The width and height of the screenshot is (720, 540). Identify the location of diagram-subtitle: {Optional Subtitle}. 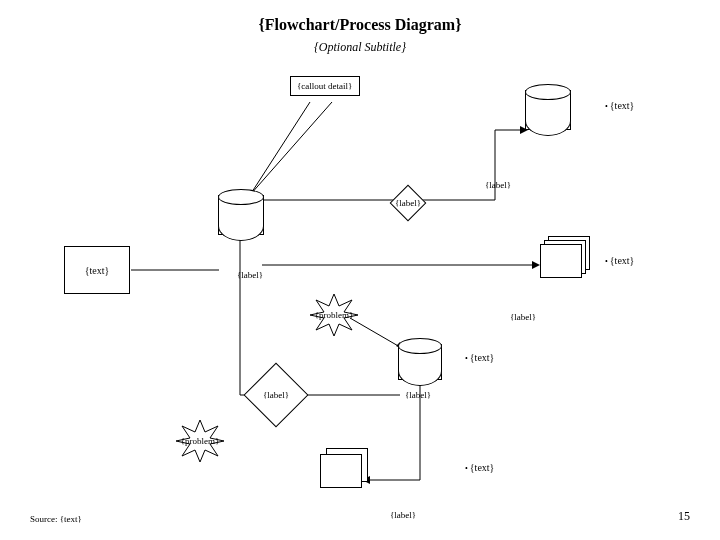
(360, 48).